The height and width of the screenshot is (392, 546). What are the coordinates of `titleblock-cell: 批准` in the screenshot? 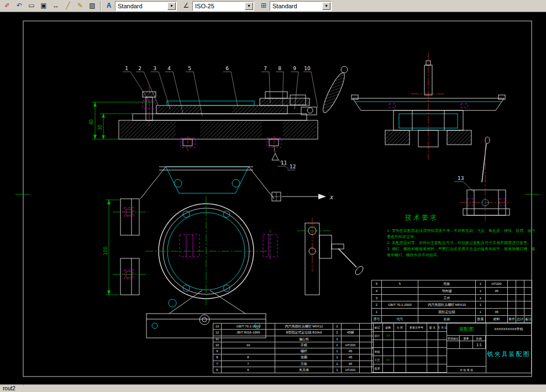 It's located at (377, 369).